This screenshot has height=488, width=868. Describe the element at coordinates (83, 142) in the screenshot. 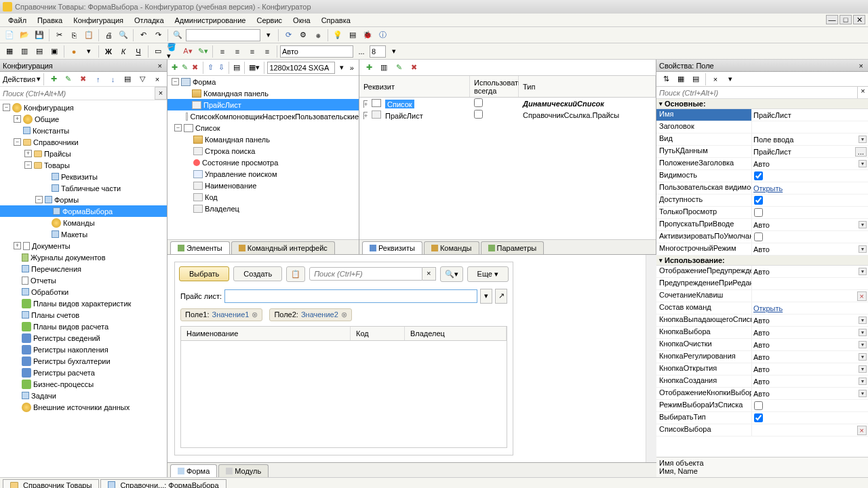

I see `tree-item-spravochniki: −Справочники` at that location.